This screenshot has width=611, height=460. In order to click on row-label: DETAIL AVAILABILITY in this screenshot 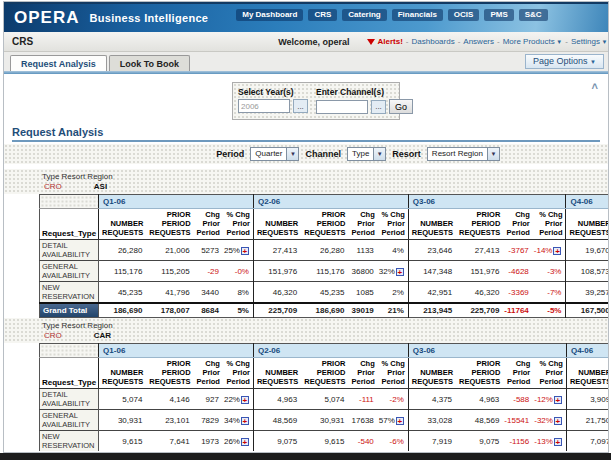, I will do `click(70, 250)`.